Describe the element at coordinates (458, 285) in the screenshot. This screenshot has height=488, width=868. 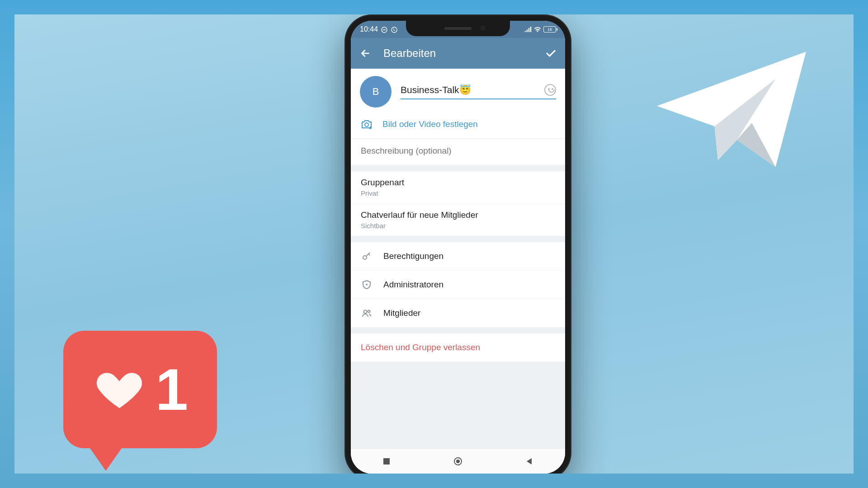
I see `administrators-row: Administratoren` at that location.